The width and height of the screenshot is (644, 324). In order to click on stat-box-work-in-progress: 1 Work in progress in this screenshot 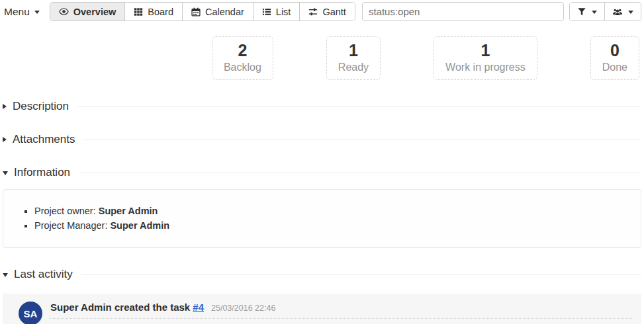, I will do `click(486, 58)`.